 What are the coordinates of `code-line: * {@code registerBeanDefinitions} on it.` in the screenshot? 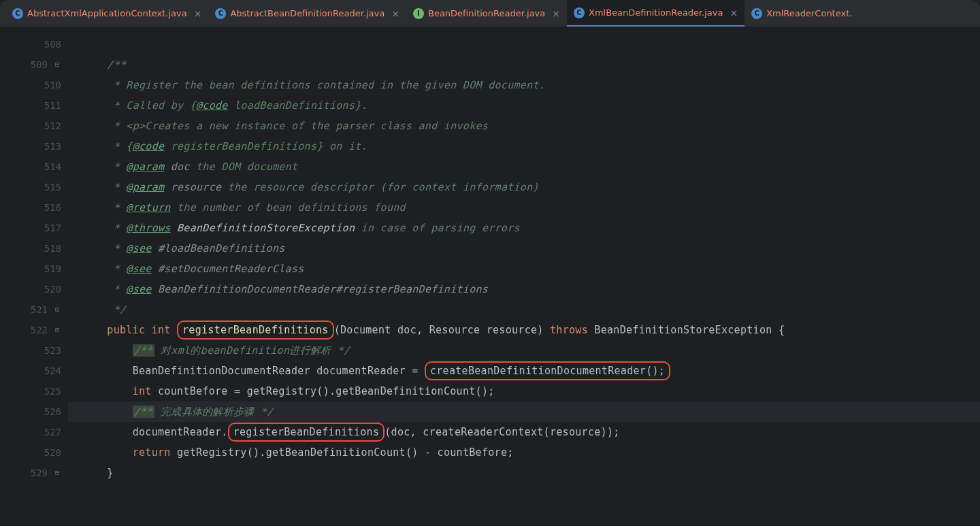 It's located at (524, 146).